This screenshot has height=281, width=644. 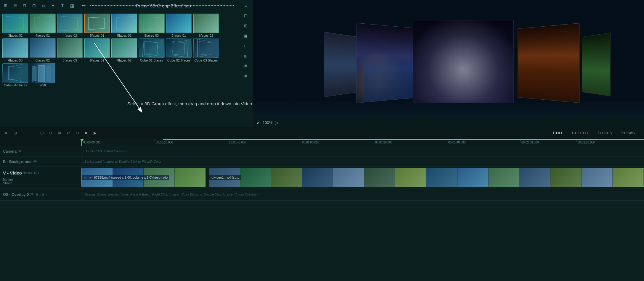 What do you see at coordinates (43, 25) in the screenshot?
I see `effect-4faces-01: 4faces-01` at bounding box center [43, 25].